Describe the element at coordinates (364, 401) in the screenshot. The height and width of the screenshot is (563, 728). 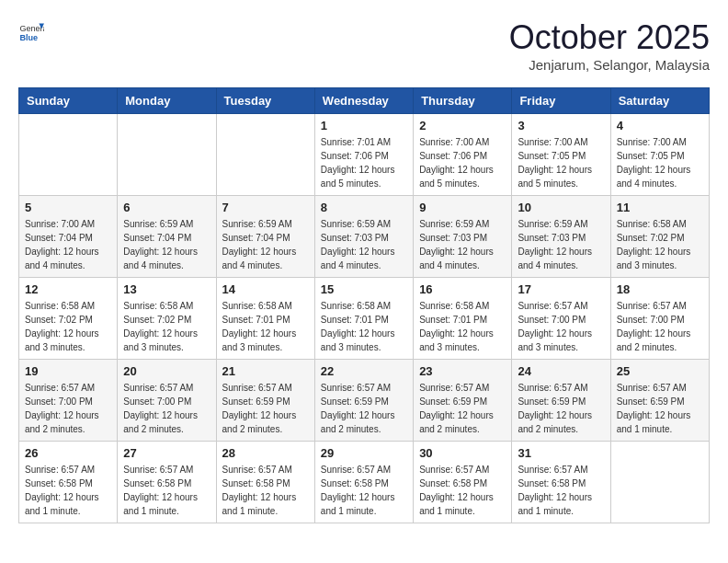
I see `calendar-cell: 22Sunrise: 6:57 AMSunset: 6:59 PMDayligh…` at that location.